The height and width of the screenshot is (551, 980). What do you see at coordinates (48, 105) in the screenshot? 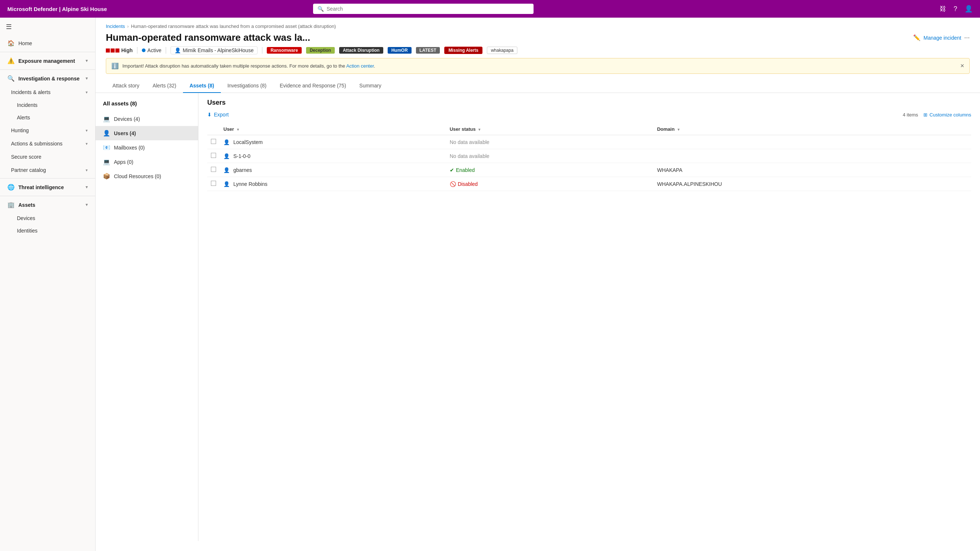
I see `sidebar-item-incidents: Incidents` at bounding box center [48, 105].